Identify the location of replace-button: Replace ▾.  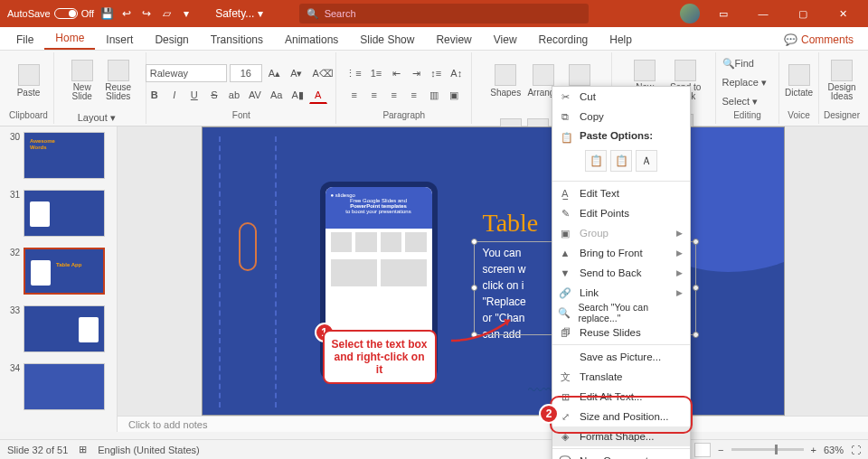
(748, 82).